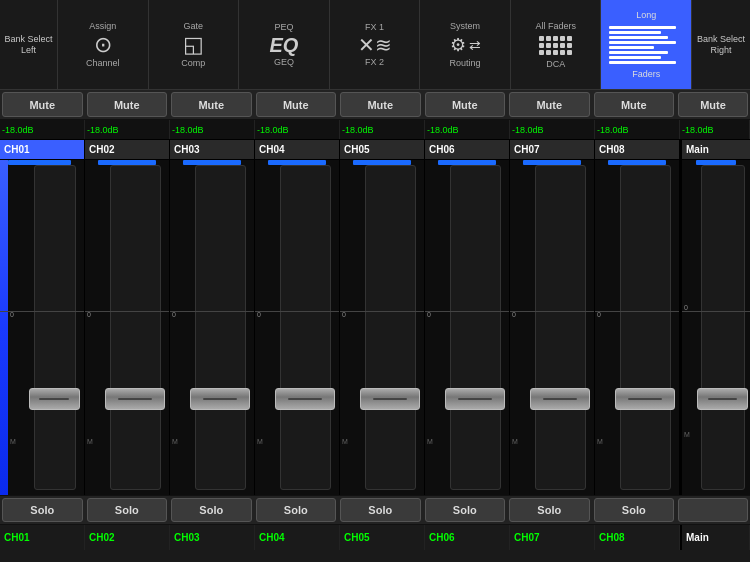 The image size is (750, 562). What do you see at coordinates (552, 318) in the screenshot?
I see `channel-strip-ch07: CH070M` at bounding box center [552, 318].